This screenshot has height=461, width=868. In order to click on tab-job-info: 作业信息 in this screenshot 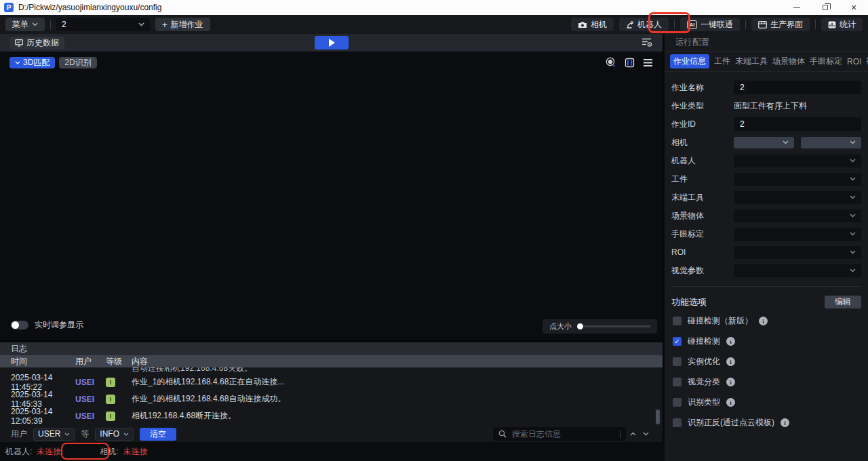, I will do `click(690, 61)`.